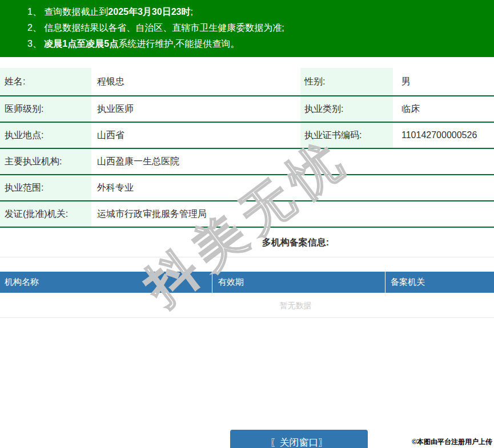 This screenshot has width=494, height=448. Describe the element at coordinates (346, 109) in the screenshot. I see `field-label-practice-category: 执业类别:` at that location.